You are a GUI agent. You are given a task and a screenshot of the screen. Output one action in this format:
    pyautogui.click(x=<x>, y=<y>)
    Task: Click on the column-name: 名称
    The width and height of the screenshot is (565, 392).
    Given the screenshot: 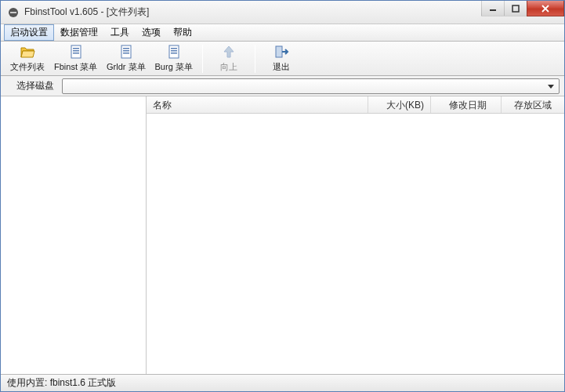 What is the action you would take?
    pyautogui.click(x=257, y=105)
    